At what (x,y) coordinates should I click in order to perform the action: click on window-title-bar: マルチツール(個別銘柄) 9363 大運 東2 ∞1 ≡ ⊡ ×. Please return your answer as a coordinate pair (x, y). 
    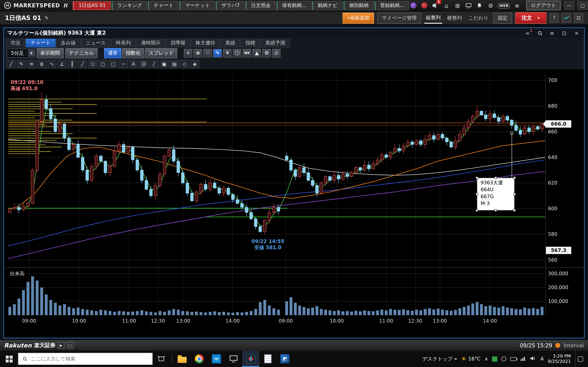
    Looking at the image, I should click on (294, 33).